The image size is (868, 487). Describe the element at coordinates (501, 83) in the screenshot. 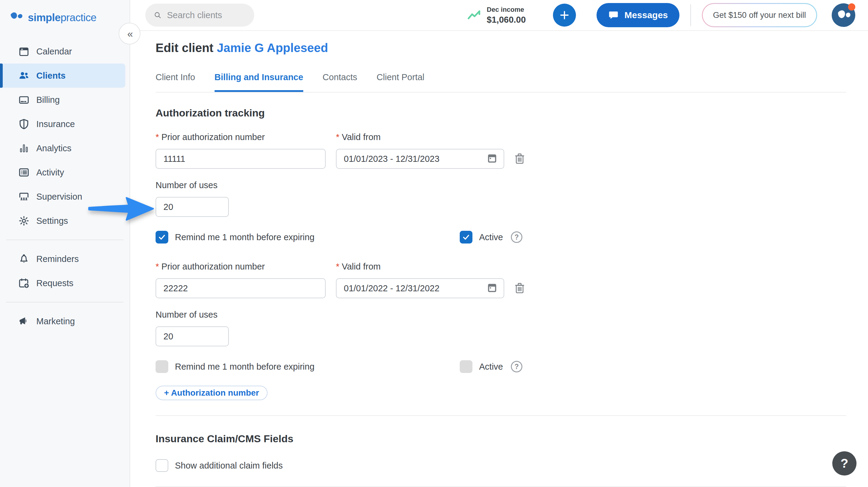

I see `tab-bar: Client Info Billing and Insurance Contac…` at that location.